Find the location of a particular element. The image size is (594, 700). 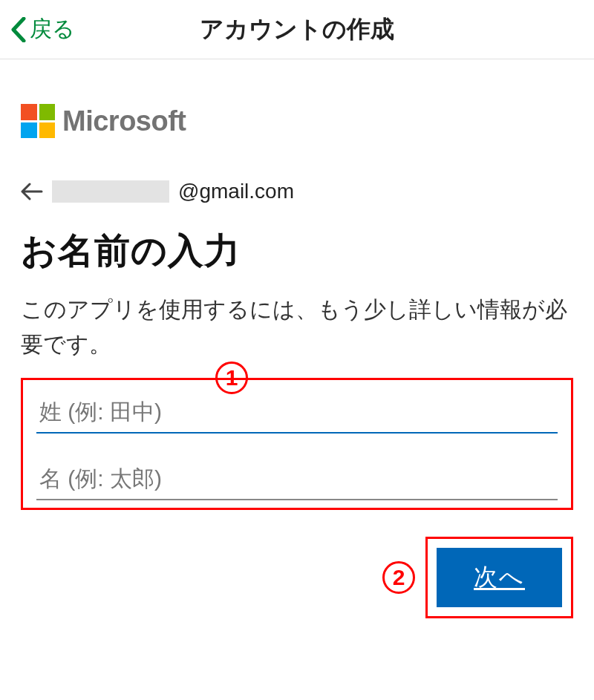

email-back-row: @gmail.com is located at coordinates (297, 192).